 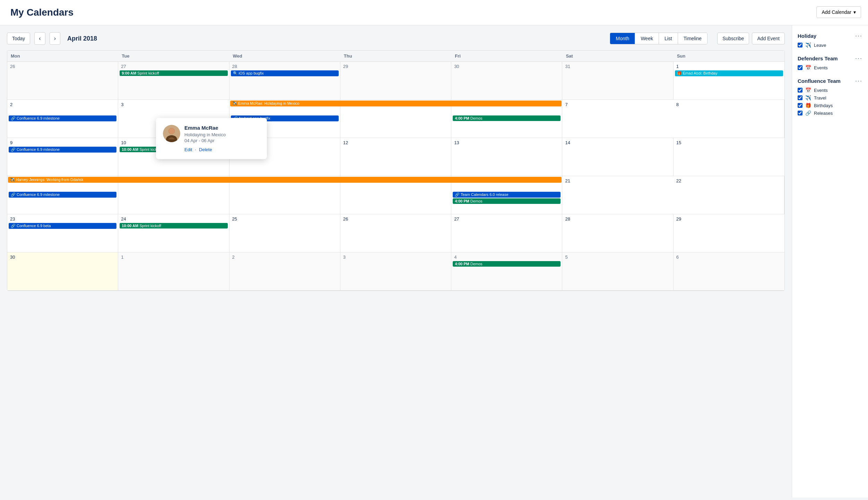 I want to click on calendar-toolbar: Today ‹ › April 2018 Month Week List Tim…, so click(x=396, y=38).